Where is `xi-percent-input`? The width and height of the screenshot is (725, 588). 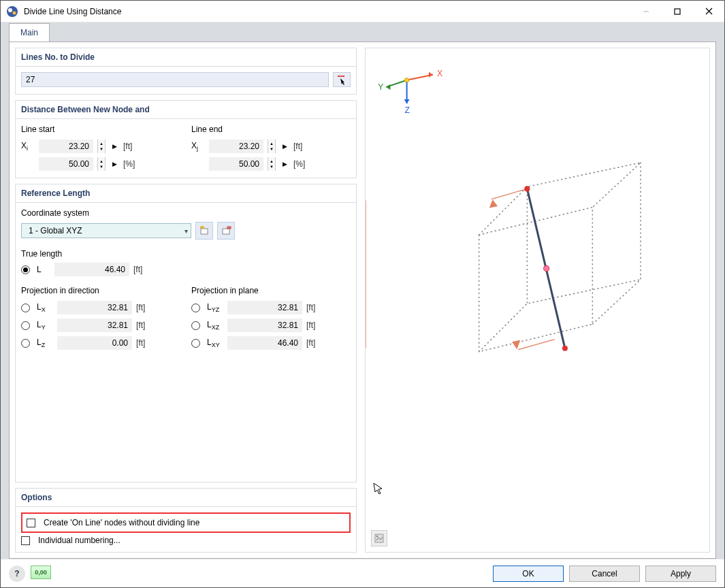 xi-percent-input is located at coordinates (66, 164).